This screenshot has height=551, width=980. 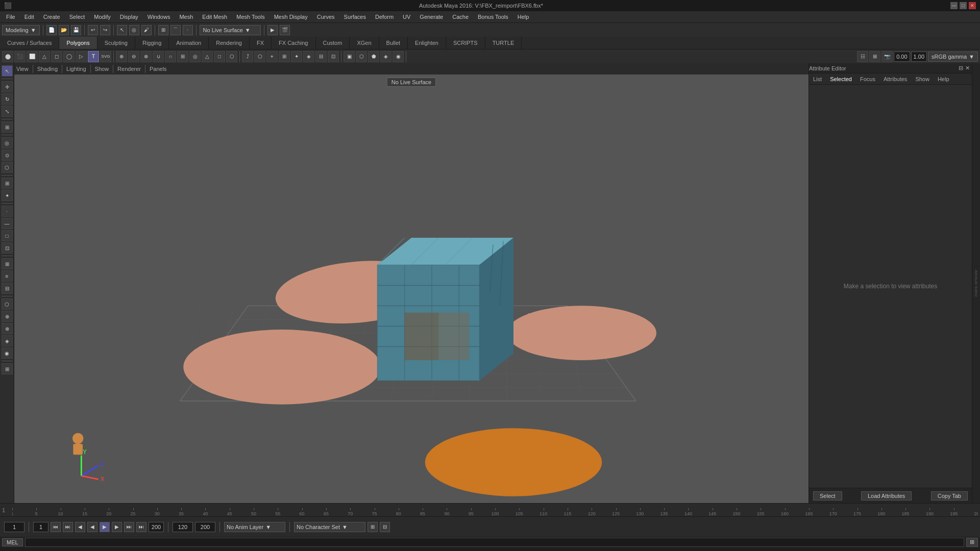 What do you see at coordinates (524, 17) in the screenshot?
I see `menu-item-help: Help` at bounding box center [524, 17].